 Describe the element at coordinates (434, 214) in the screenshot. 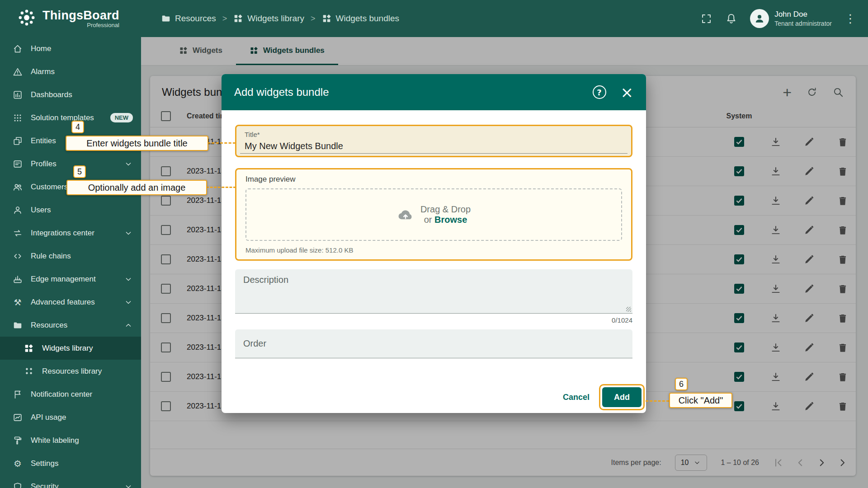

I see `image-preview-section: Image preview Drag & Drop or Browse Maxi…` at that location.